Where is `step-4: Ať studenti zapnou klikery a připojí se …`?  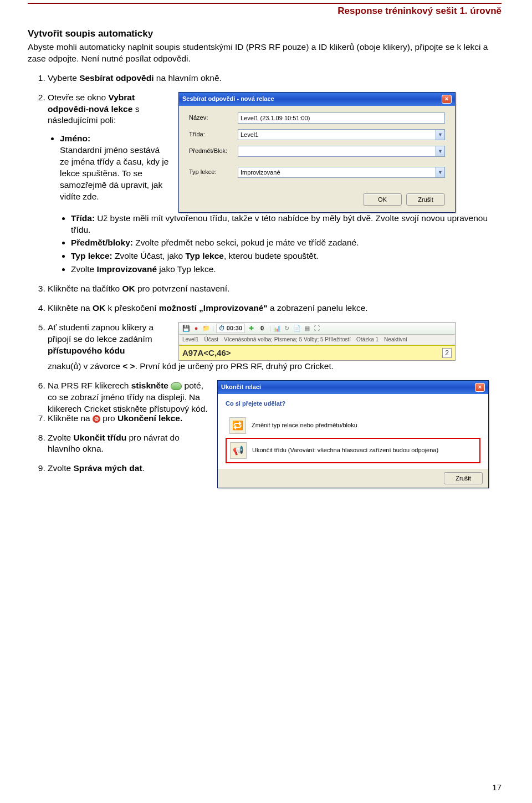
step-4: Ať studenti zapnou klikery a připojí se … is located at coordinates (275, 347).